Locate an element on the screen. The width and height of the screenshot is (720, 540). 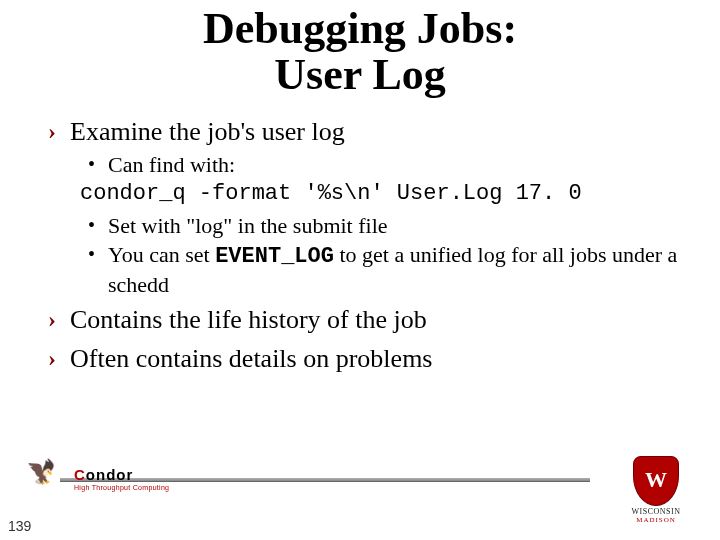
bullet-3: › Often contains details on problems is located at coordinates (364, 360).